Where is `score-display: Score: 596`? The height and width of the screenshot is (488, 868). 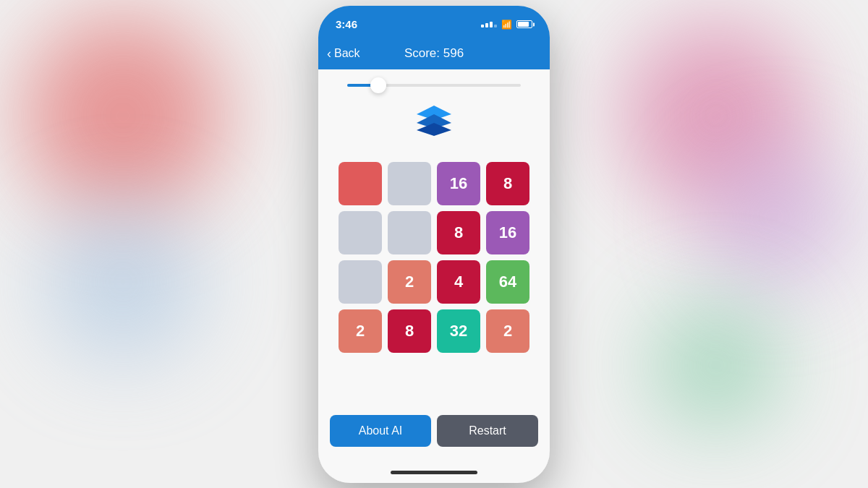
score-display: Score: 596 is located at coordinates (434, 53).